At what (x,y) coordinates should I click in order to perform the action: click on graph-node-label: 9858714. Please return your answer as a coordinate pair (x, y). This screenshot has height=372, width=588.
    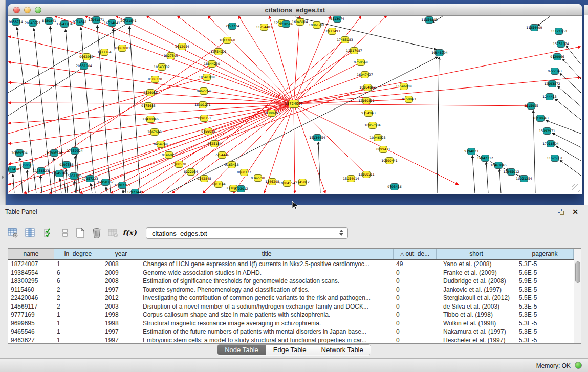
    Looking at the image, I should click on (16, 21).